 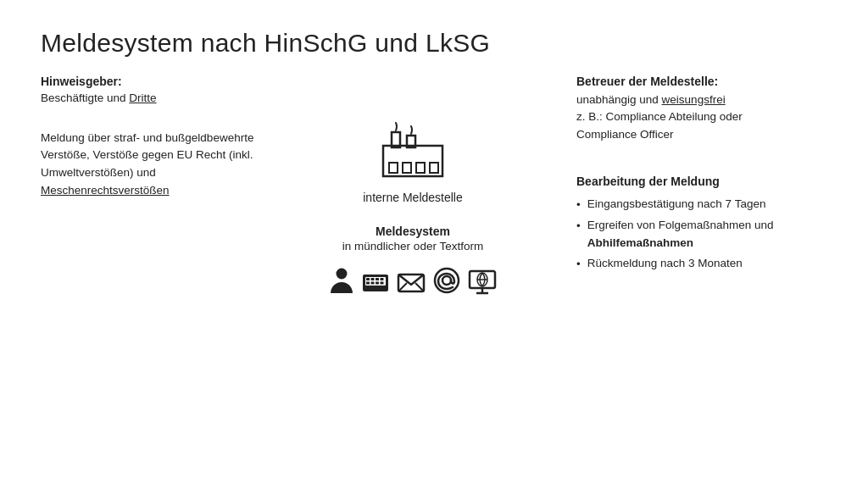 I want to click on bearbeitung-item-3: Rückmeldung nach 3 Monaten, so click(x=665, y=263).